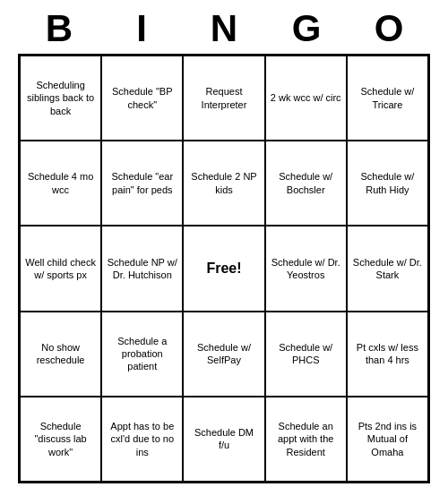  I want to click on bingo-cell: Schedule 2 NP kids, so click(224, 183).